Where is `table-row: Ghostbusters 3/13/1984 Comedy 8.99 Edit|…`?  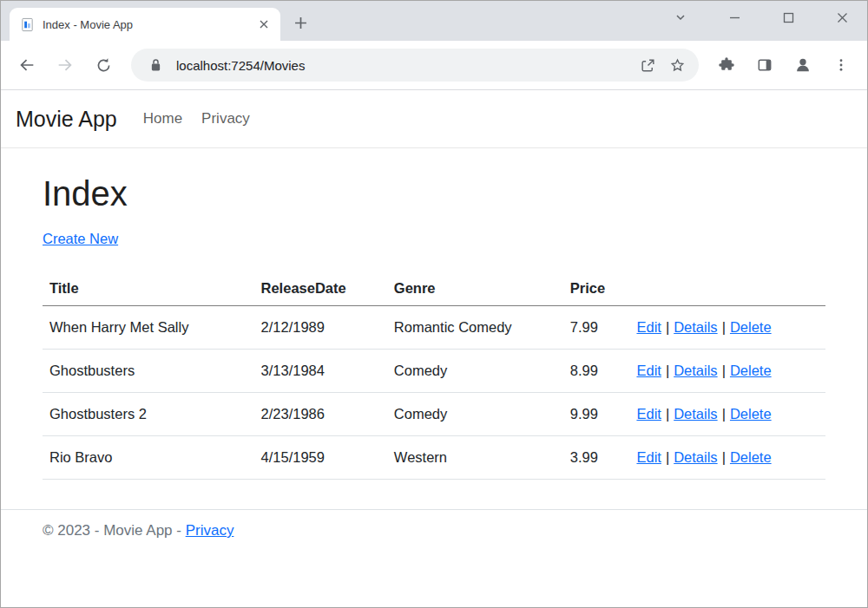
table-row: Ghostbusters 3/13/1984 Comedy 8.99 Edit|… is located at coordinates (434, 371).